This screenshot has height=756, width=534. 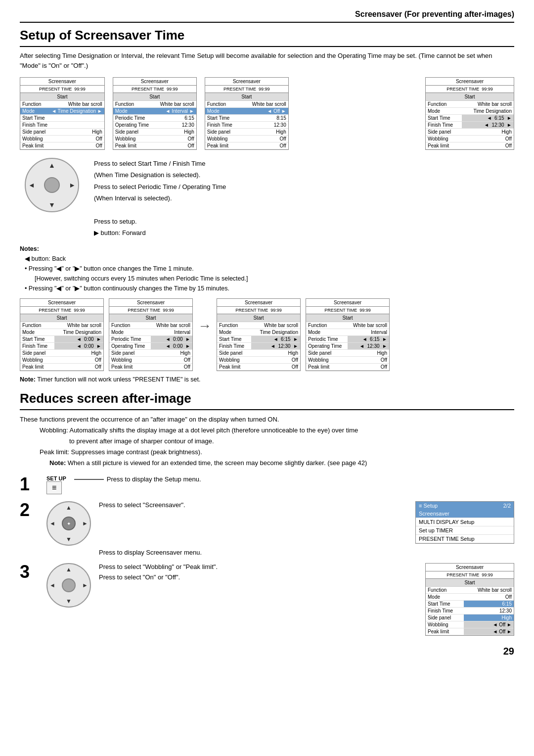 What do you see at coordinates (277, 452) in the screenshot?
I see `reduces-text3: Peak limit: Suppresses image contrast (p…` at bounding box center [277, 452].